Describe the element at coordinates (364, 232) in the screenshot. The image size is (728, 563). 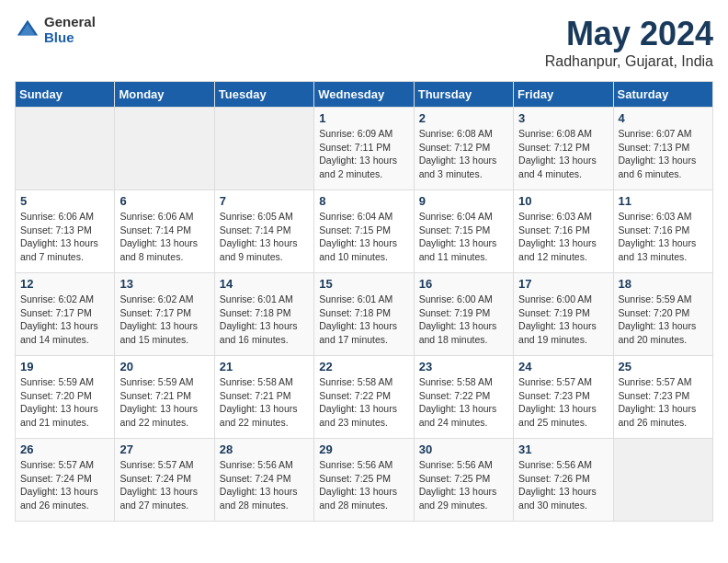
I see `calendar-week-2: 5Sunrise: 6:06 AM Sunset: 7:13 PM Daylig…` at that location.